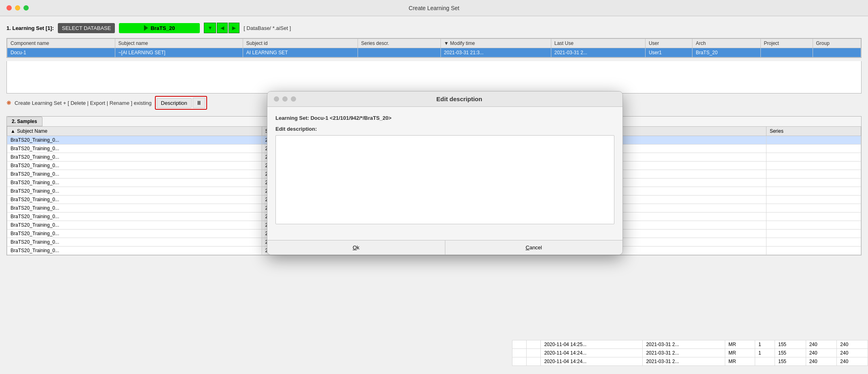 The image size is (868, 374). I want to click on modal-close-button, so click(277, 99).